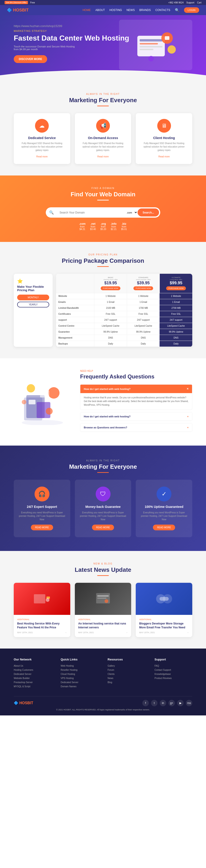  I want to click on footer-link-05: MYSQL & Script, so click(33, 686).